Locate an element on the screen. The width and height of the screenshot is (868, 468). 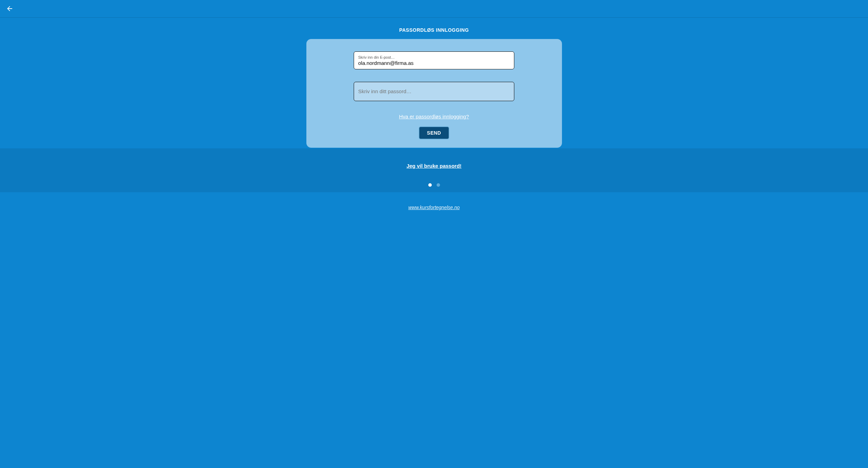
send-button: SEND is located at coordinates (434, 133).